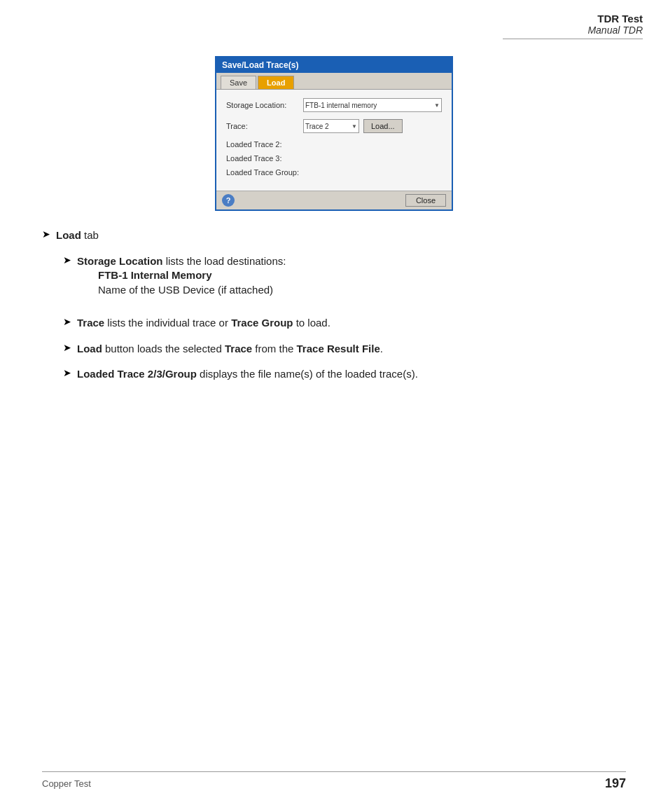 The image size is (668, 812). I want to click on trace-controls: Trace 2 ▼ Load..., so click(353, 126).